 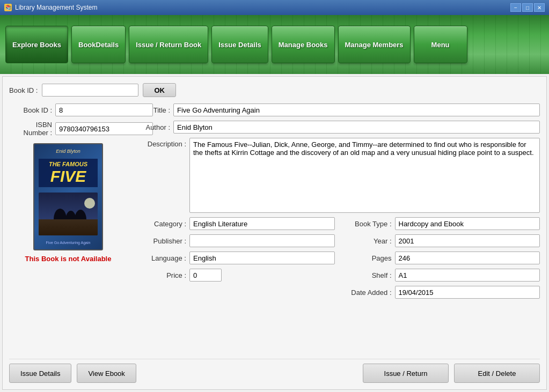 What do you see at coordinates (162, 224) in the screenshot?
I see `category-label: Category :` at bounding box center [162, 224].